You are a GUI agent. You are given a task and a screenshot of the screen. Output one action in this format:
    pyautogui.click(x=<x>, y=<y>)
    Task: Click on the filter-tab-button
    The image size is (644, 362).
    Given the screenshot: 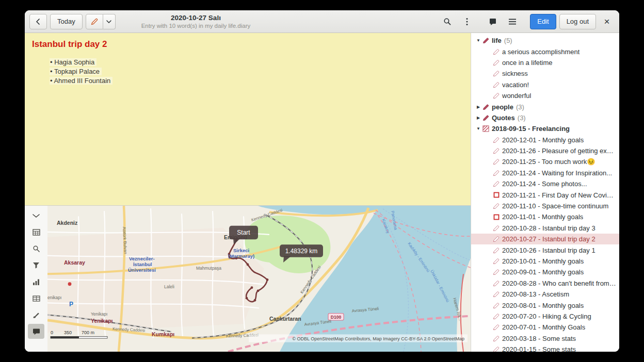 What is the action you would take?
    pyautogui.click(x=36, y=265)
    